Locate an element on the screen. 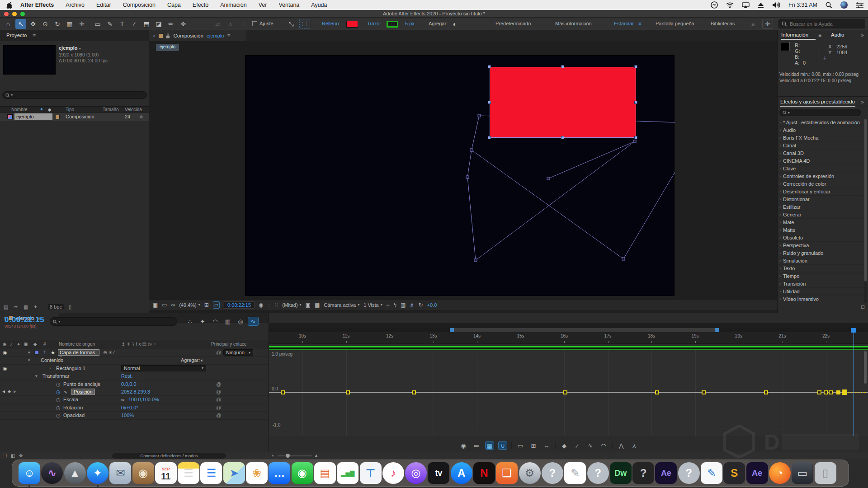 This screenshot has height=488, width=868. dock-app-dreamweaver: Dw is located at coordinates (621, 473).